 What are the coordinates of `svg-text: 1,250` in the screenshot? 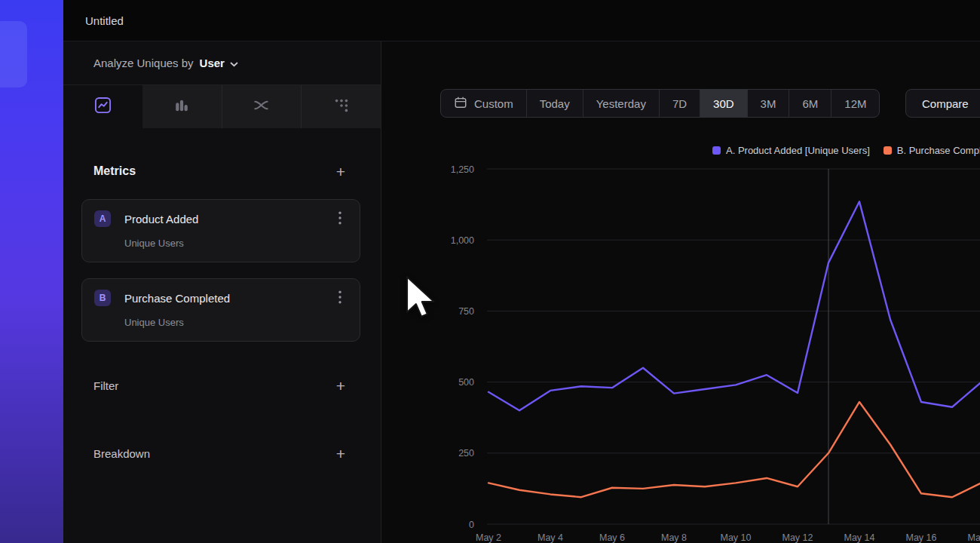 It's located at (463, 170).